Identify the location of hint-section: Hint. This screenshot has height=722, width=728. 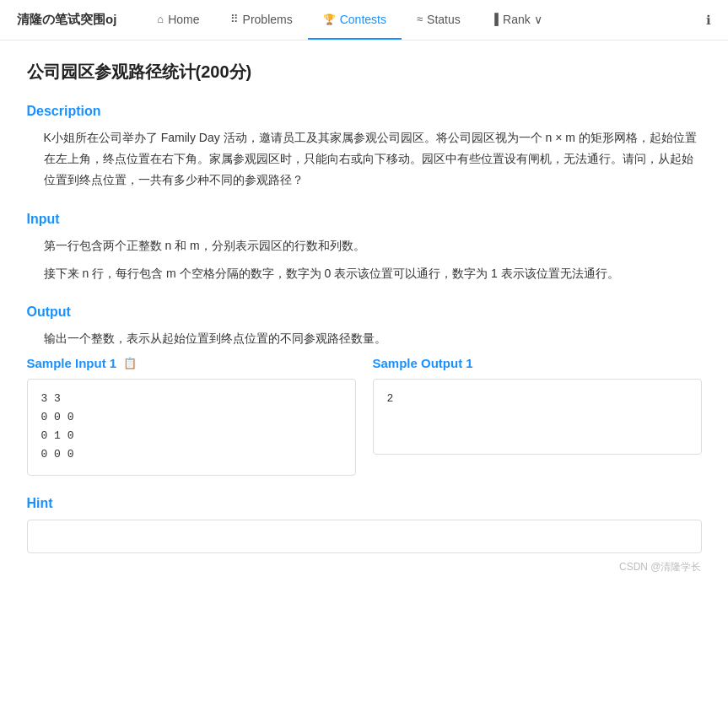
(364, 525).